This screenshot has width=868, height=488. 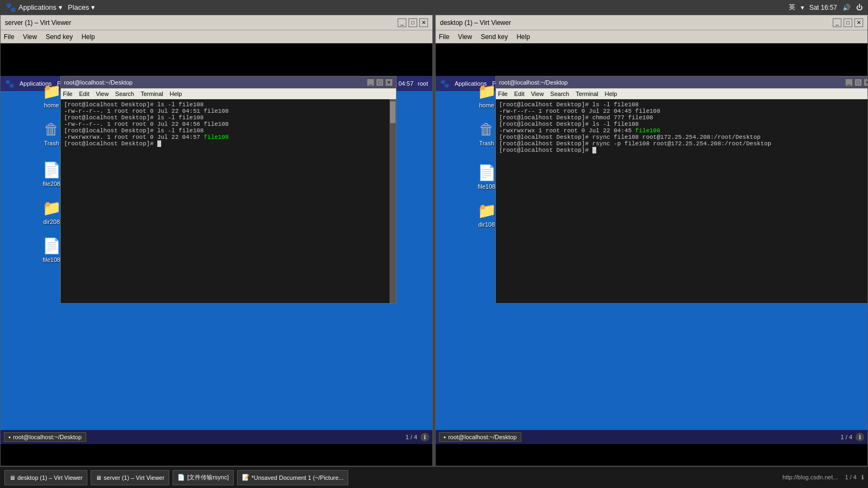 What do you see at coordinates (45, 437) in the screenshot?
I see `left-taskbar-terminal-item: ▪ root@localhost:~/Desktop` at bounding box center [45, 437].